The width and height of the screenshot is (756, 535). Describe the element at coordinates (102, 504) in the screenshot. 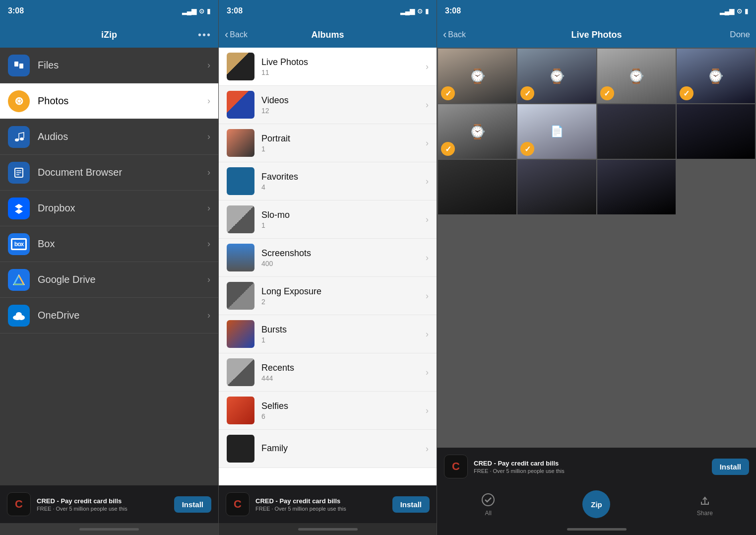

I see `ad-text-1: CRED - Pay credit card bills FREE · Over…` at that location.